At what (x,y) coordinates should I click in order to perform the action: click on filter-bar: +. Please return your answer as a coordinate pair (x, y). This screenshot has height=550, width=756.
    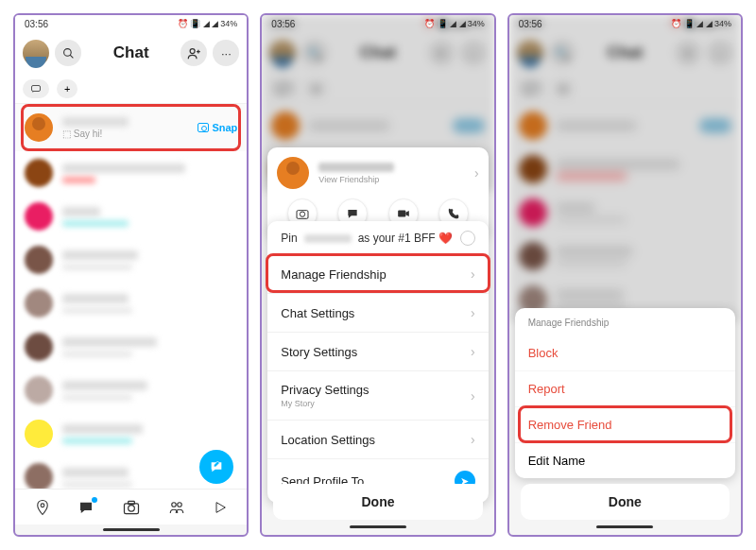
    Looking at the image, I should click on (130, 89).